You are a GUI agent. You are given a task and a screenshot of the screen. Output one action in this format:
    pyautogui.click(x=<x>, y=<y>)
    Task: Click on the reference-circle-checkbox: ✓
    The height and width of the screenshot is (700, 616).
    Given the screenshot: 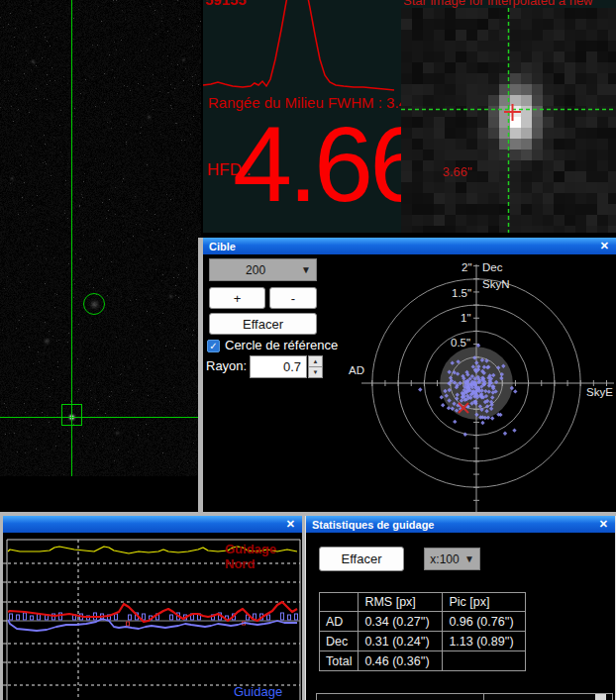 What is the action you would take?
    pyautogui.click(x=214, y=347)
    